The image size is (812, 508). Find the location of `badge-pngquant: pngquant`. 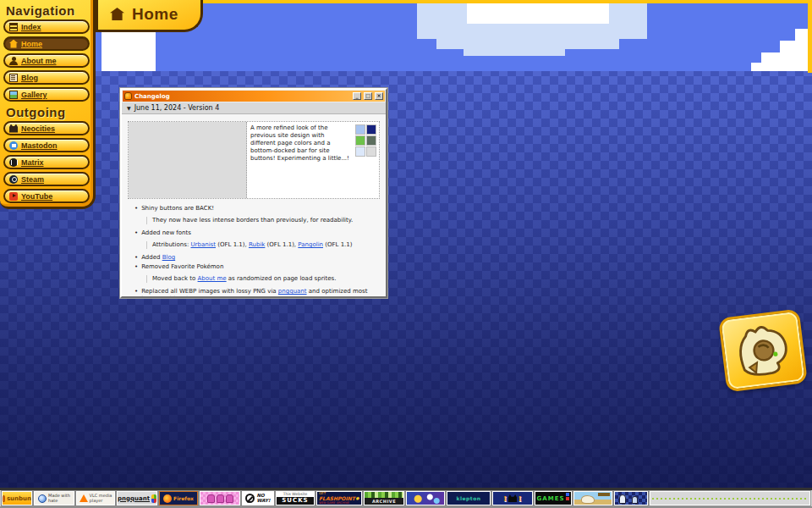

badge-pngquant: pngquant is located at coordinates (137, 498).